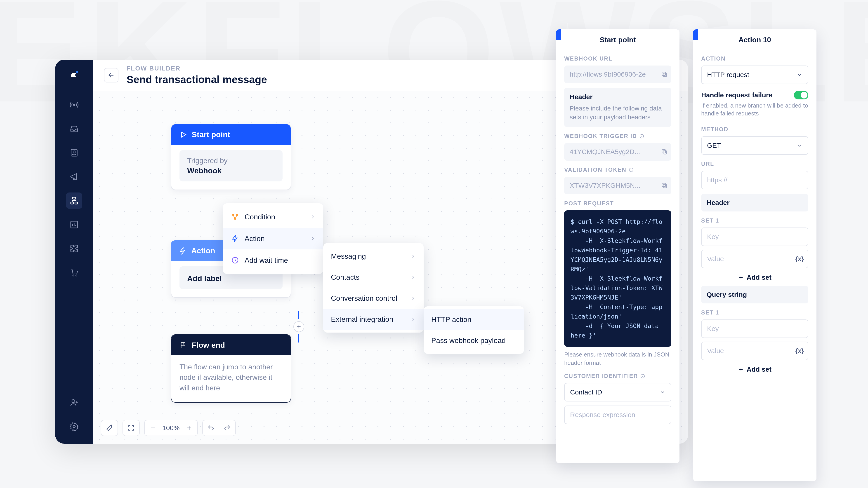 This screenshot has width=868, height=488. What do you see at coordinates (153, 428) in the screenshot?
I see `zoom-out-button` at bounding box center [153, 428].